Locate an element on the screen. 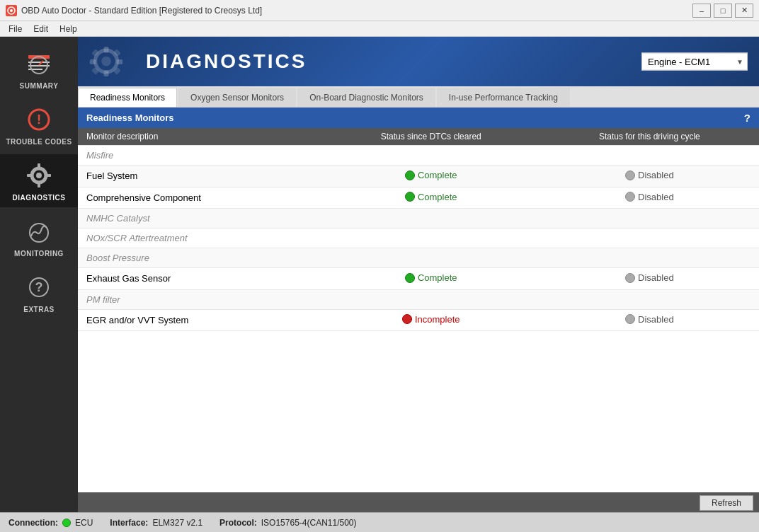 The width and height of the screenshot is (759, 532). sidebar-item-trouble-codes: ! TROUBLE CODES is located at coordinates (39, 125).